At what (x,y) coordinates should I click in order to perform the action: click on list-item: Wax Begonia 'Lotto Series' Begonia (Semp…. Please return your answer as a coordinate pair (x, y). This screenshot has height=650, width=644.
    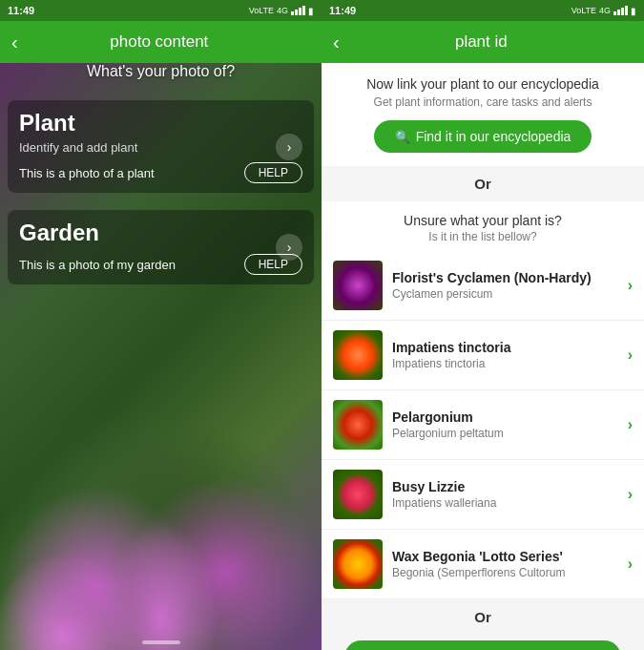
    Looking at the image, I should click on (483, 565).